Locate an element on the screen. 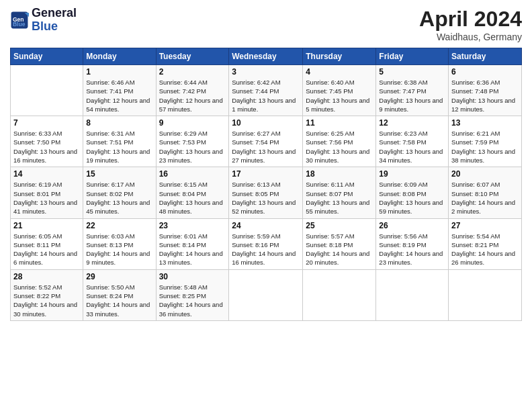 This screenshot has width=532, height=411. day-cell: 30 Sunrise: 5:48 AMSunset: 8:25 PMDaylig… is located at coordinates (192, 295).